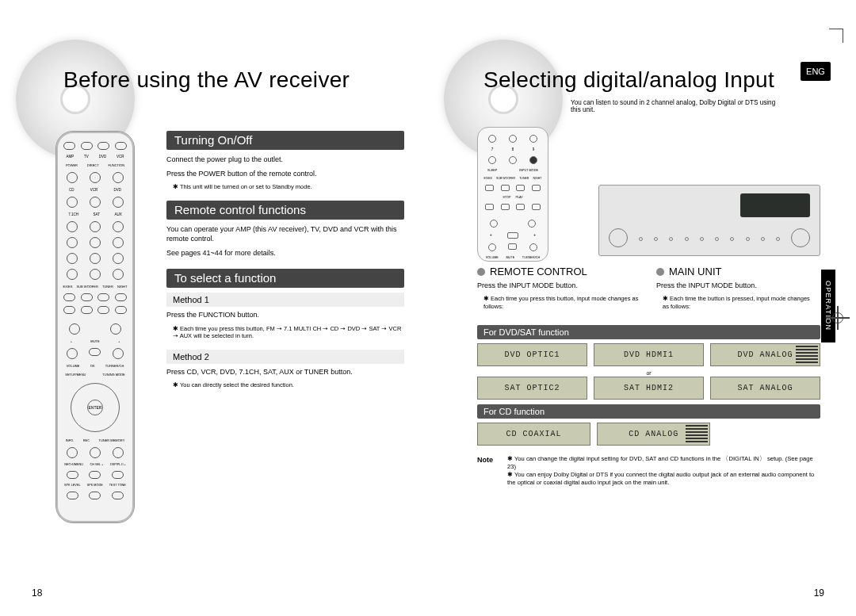 This screenshot has height=616, width=856. I want to click on mu-note: ✱ Each time the button is pressed, input…, so click(736, 303).